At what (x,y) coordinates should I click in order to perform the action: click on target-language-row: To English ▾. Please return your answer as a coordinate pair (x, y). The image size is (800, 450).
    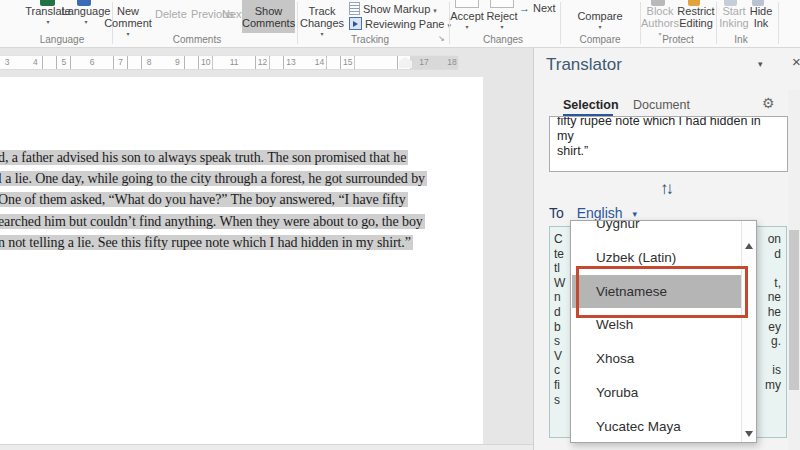
    Looking at the image, I should click on (593, 213).